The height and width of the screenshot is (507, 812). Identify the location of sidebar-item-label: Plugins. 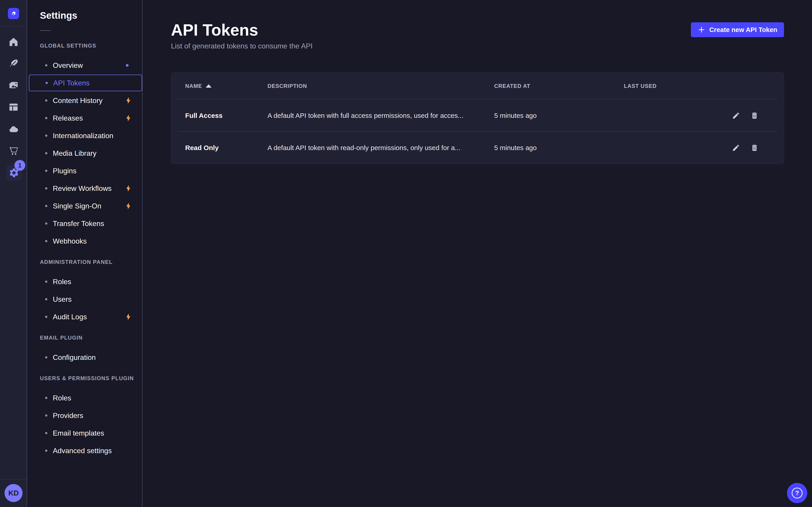
(64, 171).